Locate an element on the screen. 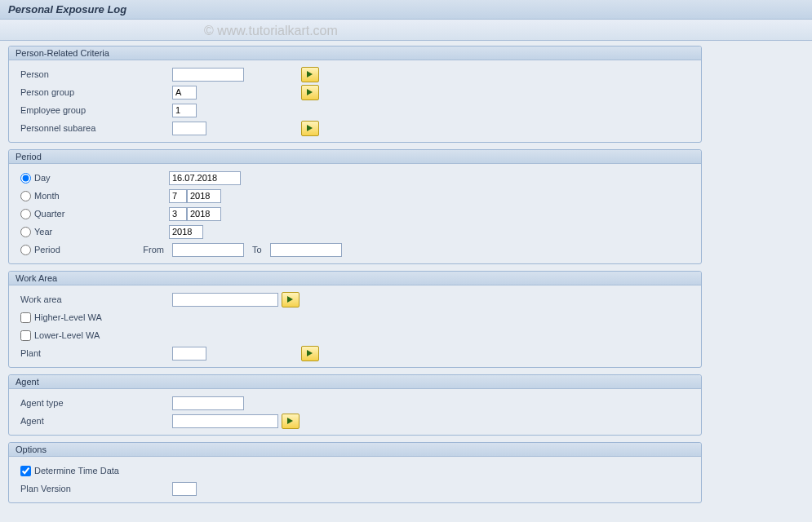  agent-type-input is located at coordinates (208, 403).